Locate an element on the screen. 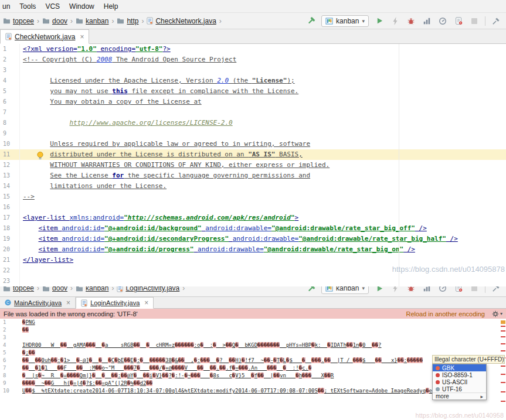 The image size is (506, 420). encoding-option-us-ascii: US-ASCII is located at coordinates (460, 382).